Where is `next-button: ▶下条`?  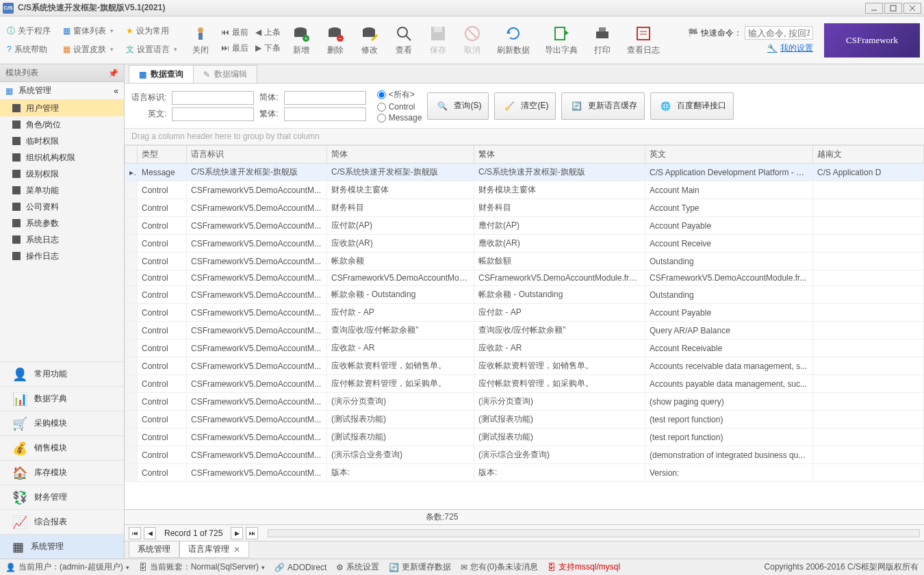
next-button: ▶下条 is located at coordinates (268, 48).